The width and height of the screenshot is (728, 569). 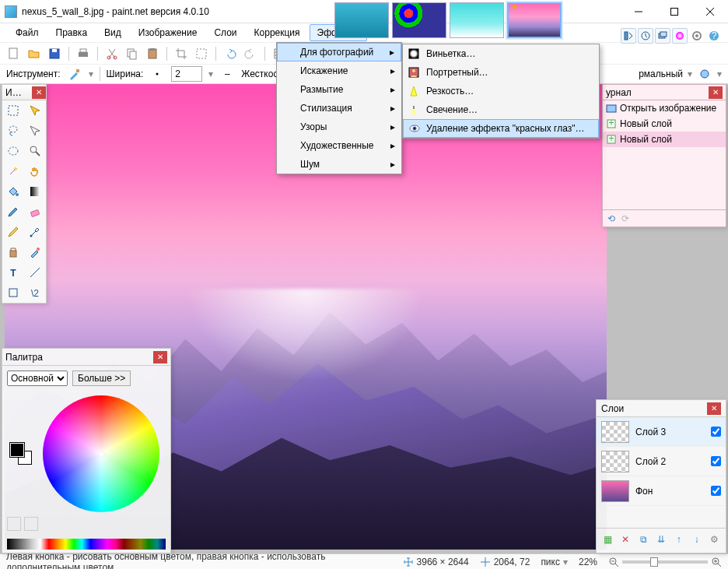 I want to click on help-icon: ?, so click(x=714, y=36).